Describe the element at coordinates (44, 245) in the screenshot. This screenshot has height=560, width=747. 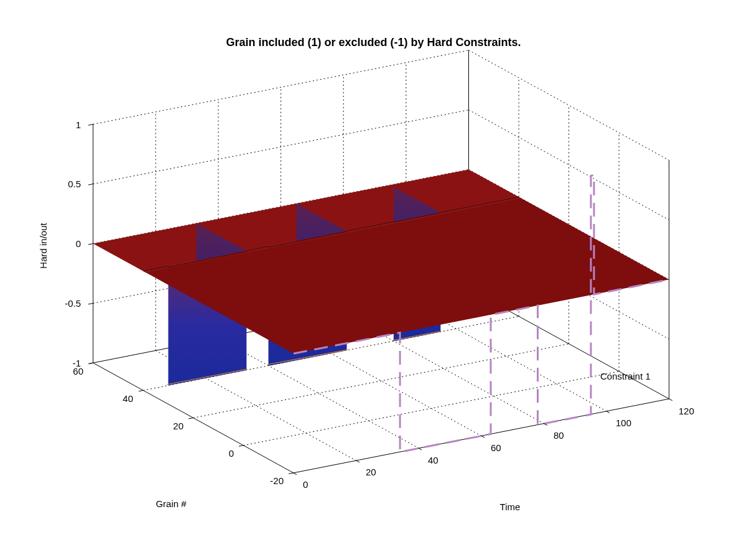
I see `z-axis-label: Hard in/out` at that location.